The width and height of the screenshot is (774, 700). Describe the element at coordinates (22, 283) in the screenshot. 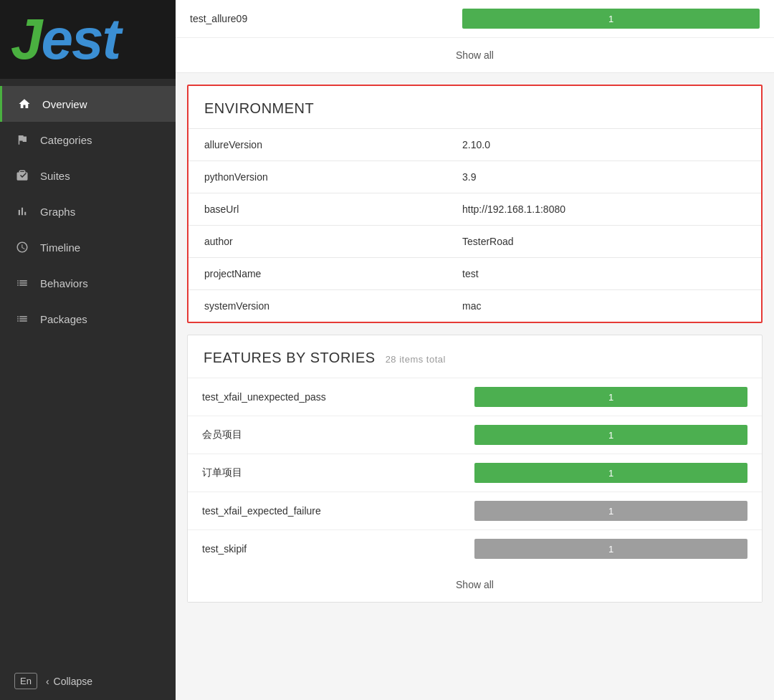

I see `list-icon` at that location.